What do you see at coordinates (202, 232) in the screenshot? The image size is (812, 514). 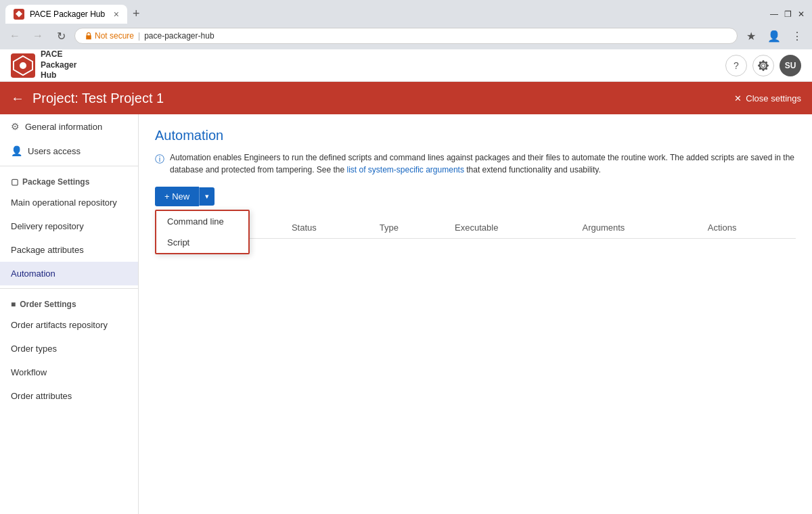 I see `new-dropdown-menu: Command line Script` at bounding box center [202, 232].